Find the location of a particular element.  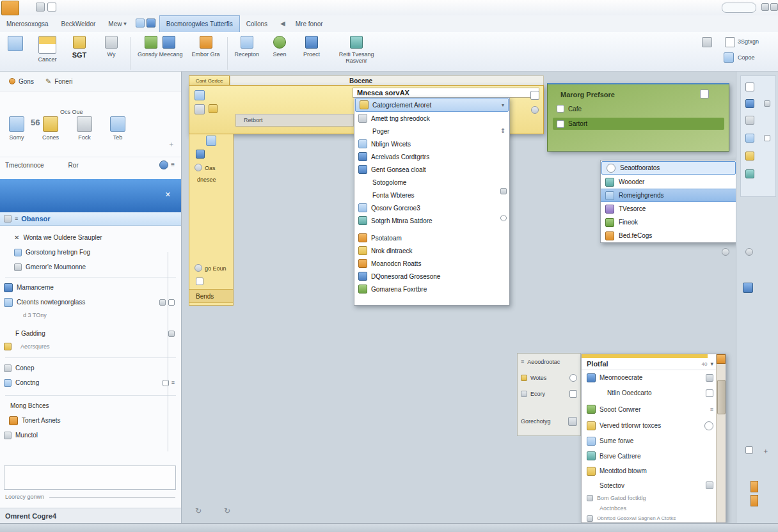

ribbon-button-recepton: Recepton is located at coordinates (247, 47).